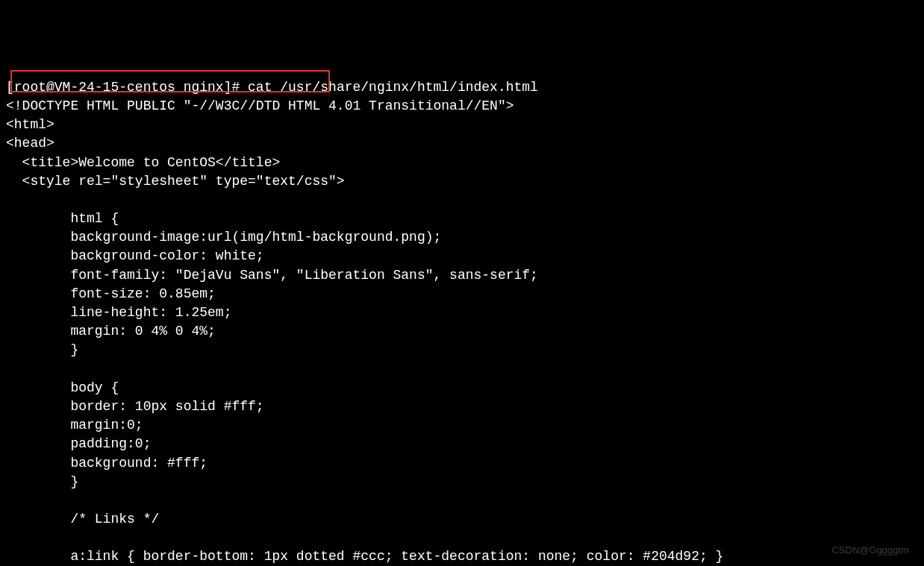 This screenshot has height=566, width=924. Describe the element at coordinates (462, 556) in the screenshot. I see `output-line: a:link { border-bottom: 1px dotted #ccc;…` at that location.